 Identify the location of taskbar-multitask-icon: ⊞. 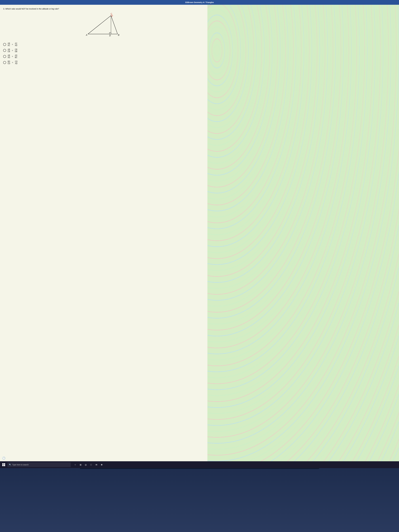
(81, 465).